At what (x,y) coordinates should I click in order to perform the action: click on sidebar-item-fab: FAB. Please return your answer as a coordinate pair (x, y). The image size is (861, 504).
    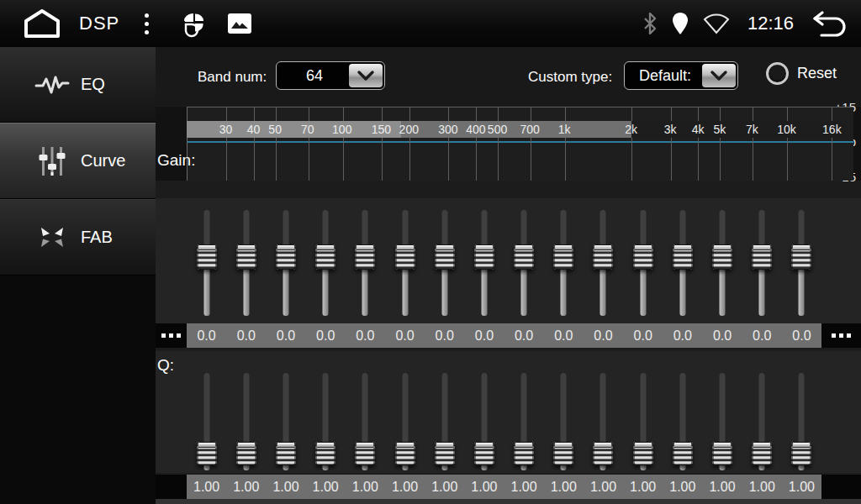
    Looking at the image, I should click on (77, 237).